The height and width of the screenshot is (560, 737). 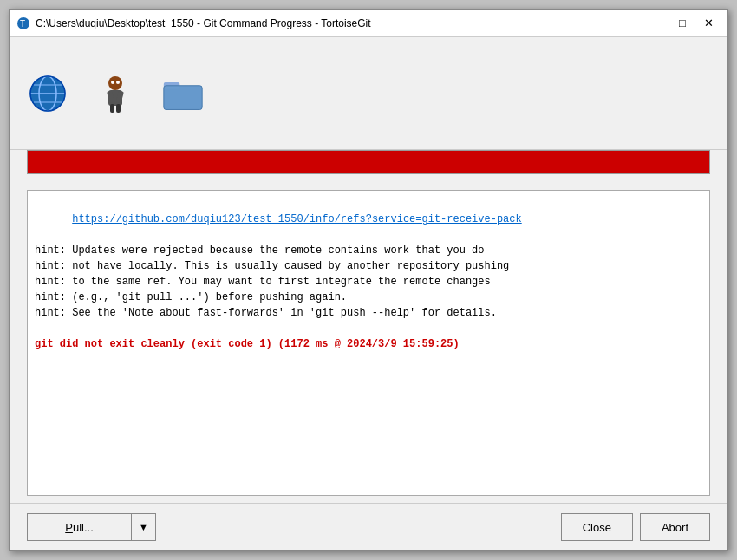 What do you see at coordinates (682, 23) in the screenshot?
I see `maximize-button: □` at bounding box center [682, 23].